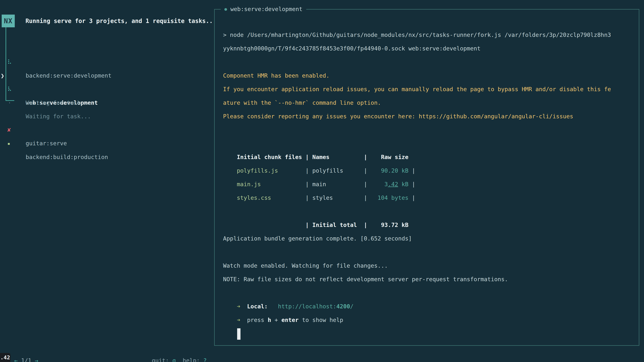 The width and height of the screenshot is (644, 362). Describe the element at coordinates (336, 171) in the screenshot. I see `chunk-name: polyfills` at that location.